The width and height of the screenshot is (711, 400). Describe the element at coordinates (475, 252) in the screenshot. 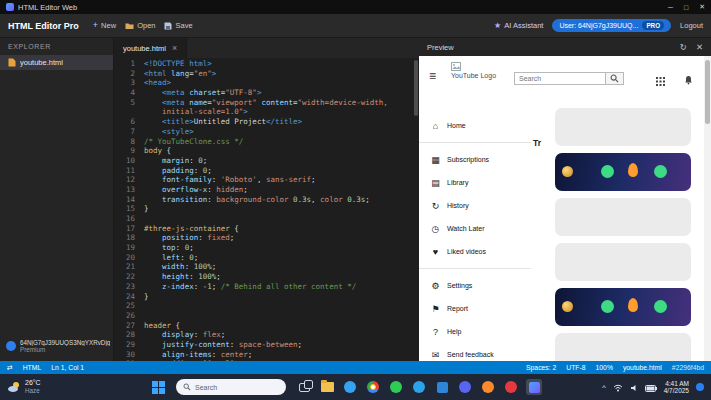

I see `yt-nav-liked-videos: ♥Liked videos` at that location.